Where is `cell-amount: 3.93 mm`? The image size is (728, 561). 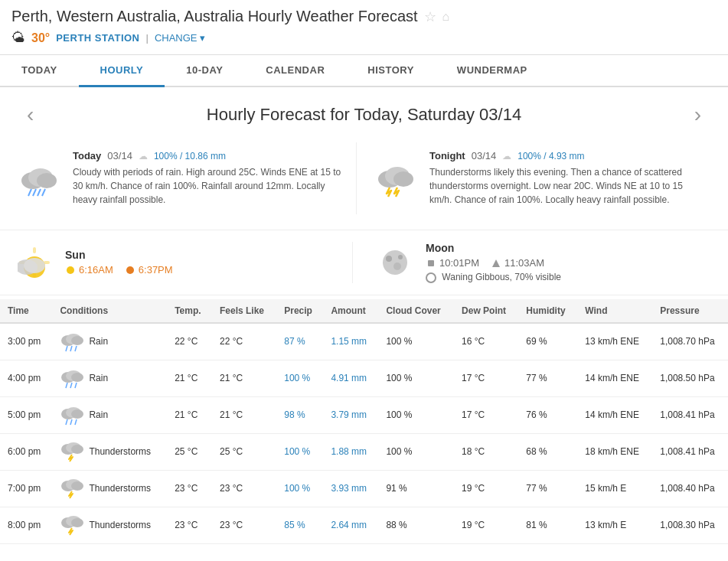
cell-amount: 3.93 mm is located at coordinates (351, 488).